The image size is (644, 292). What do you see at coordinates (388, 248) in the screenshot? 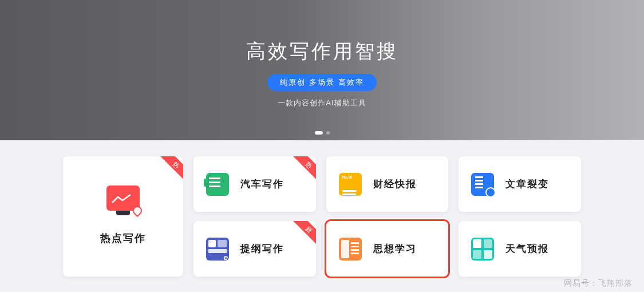
I see `card-thinking-study: 思想学习` at bounding box center [388, 248].